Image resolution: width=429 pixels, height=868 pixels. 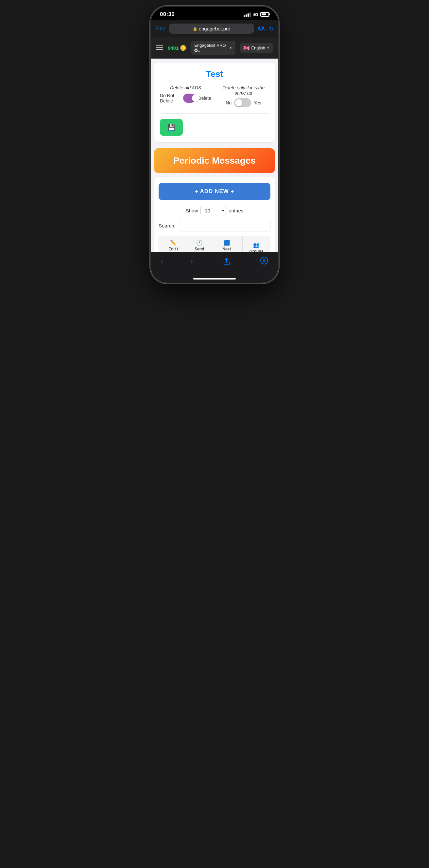 I want to click on lang-dropdown-arrow: ▼, so click(x=268, y=48).